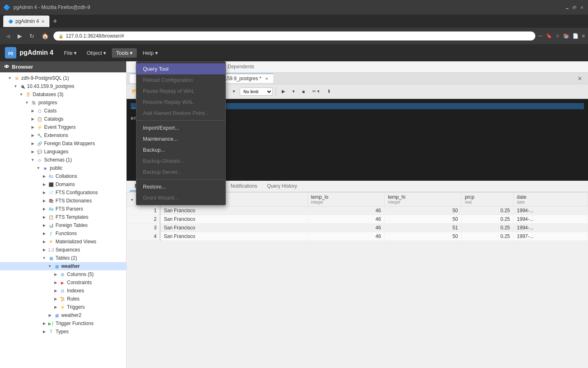 This screenshot has height=368, width=588. Describe the element at coordinates (346, 200) in the screenshot. I see `col-header-temp-lo: temp_lointeger` at that location.